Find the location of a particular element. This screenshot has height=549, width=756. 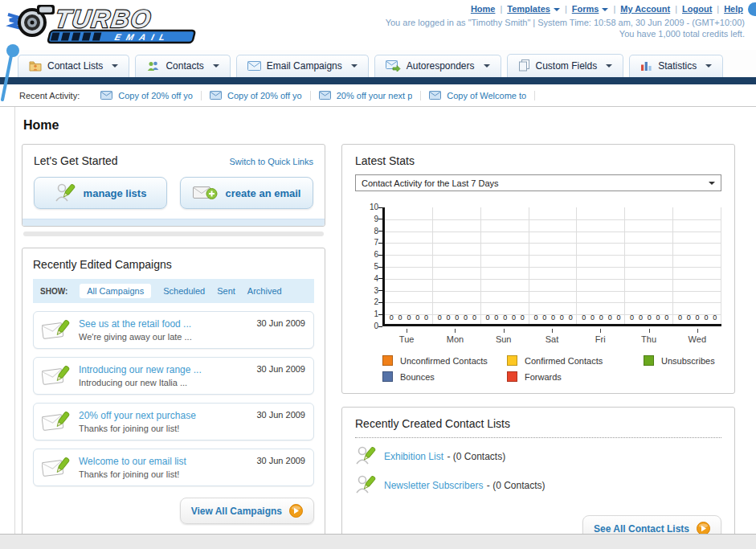

campaign-card: See us at the retail food ...We're givin… is located at coordinates (174, 330).